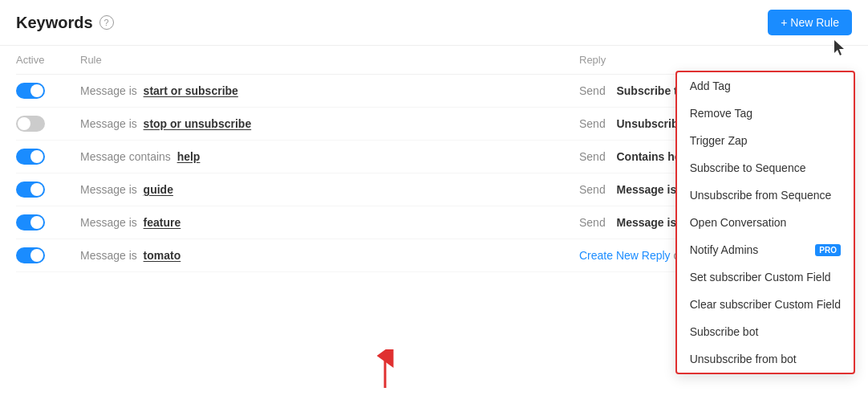 The width and height of the screenshot is (868, 412). I want to click on dropdown-item-subscribe-bot: Subscribe bot, so click(765, 332).